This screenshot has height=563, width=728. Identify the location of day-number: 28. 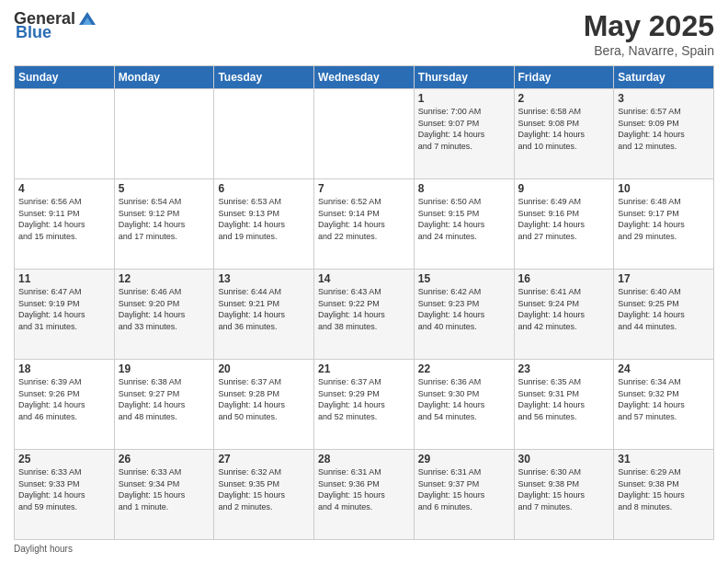
(364, 459).